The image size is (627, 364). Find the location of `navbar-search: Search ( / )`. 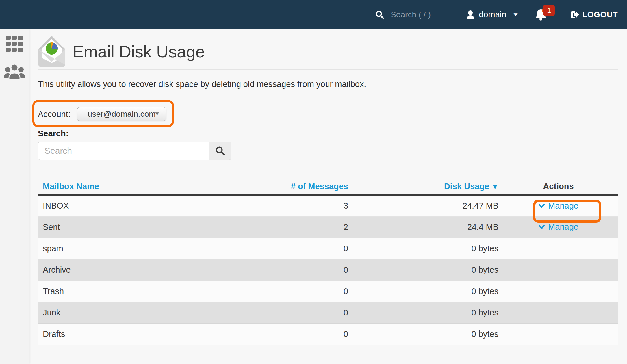

navbar-search: Search ( / ) is located at coordinates (411, 14).